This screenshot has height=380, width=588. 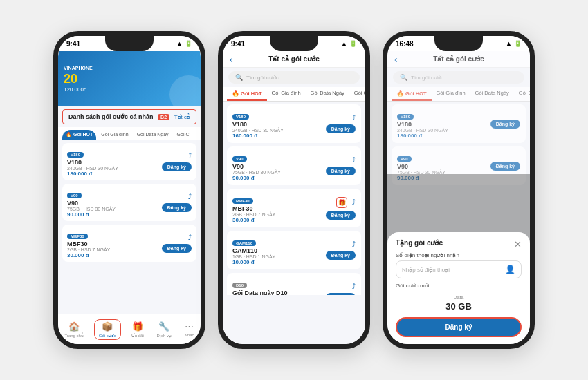 What do you see at coordinates (138, 330) in the screenshot?
I see `nav-offers-1: 🎁 Ưu đãi` at bounding box center [138, 330].